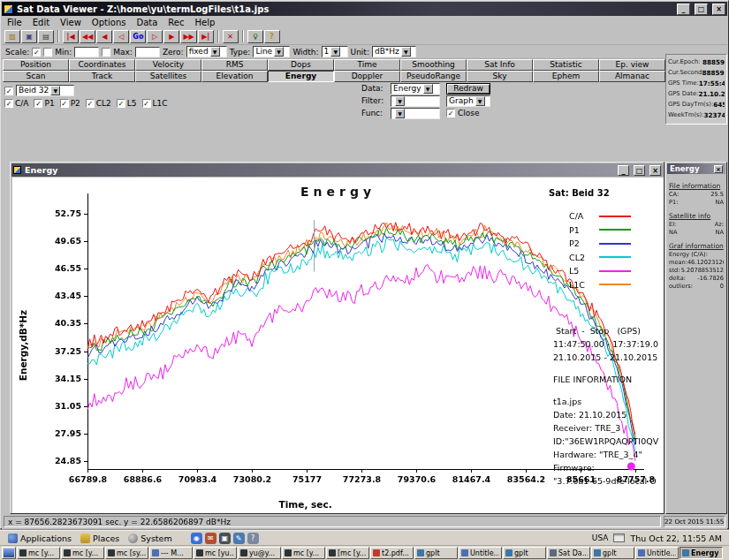  Describe the element at coordinates (468, 88) in the screenshot. I see `redraw-button: Redraw` at that location.